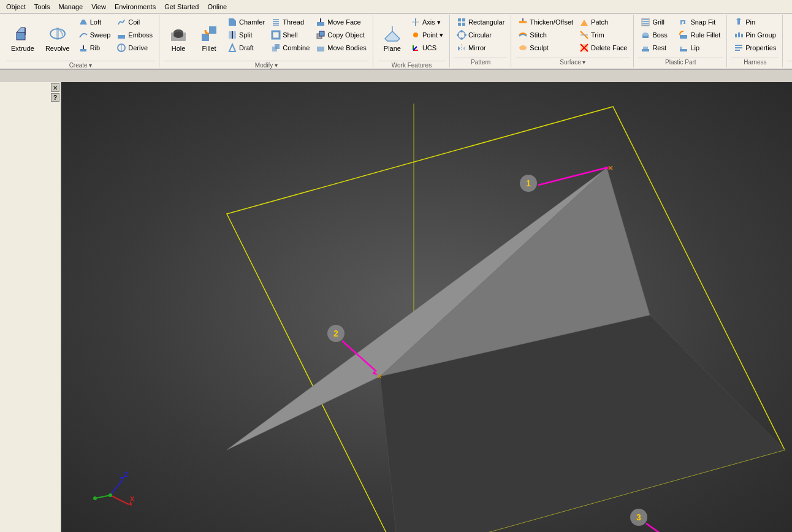  What do you see at coordinates (528, 183) in the screenshot?
I see `svg-text: 1` at bounding box center [528, 183].